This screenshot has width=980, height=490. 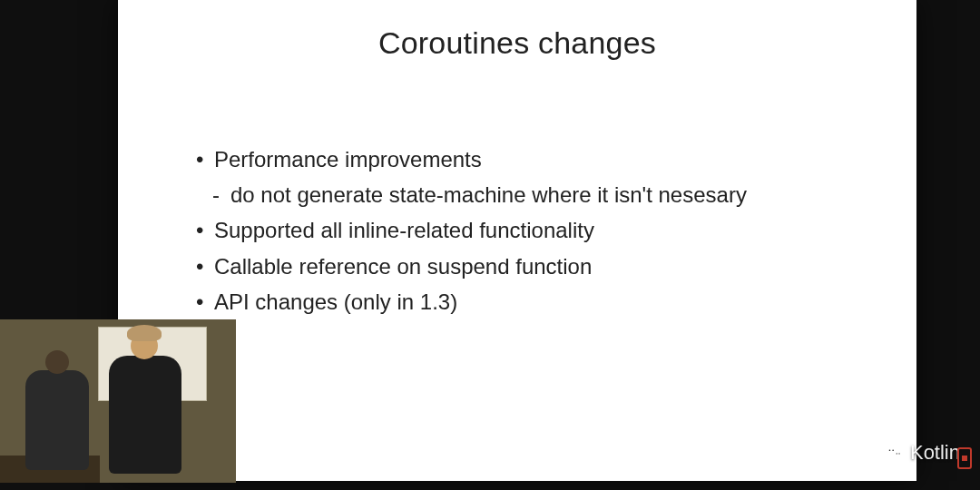 What do you see at coordinates (564, 194) in the screenshot?
I see `bullet-subitem: do not generate state-machine where it i…` at bounding box center [564, 194].